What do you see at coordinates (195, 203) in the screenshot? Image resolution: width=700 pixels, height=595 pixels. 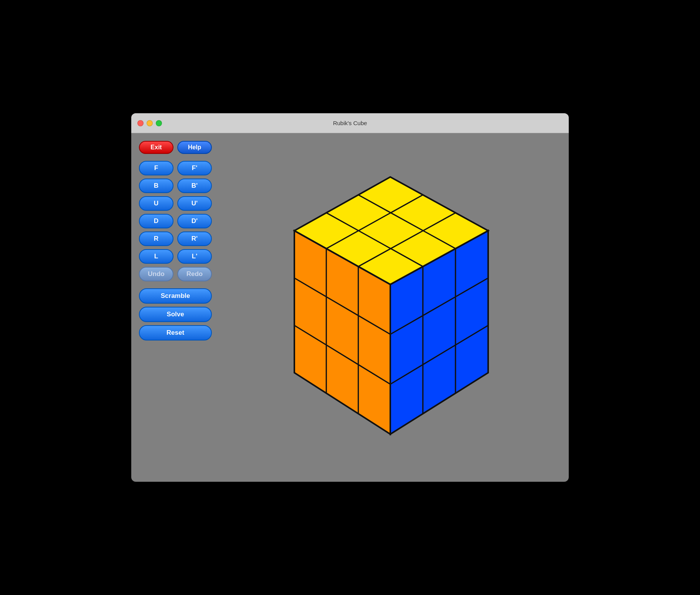 I see `u-prime-button: U'` at bounding box center [195, 203].